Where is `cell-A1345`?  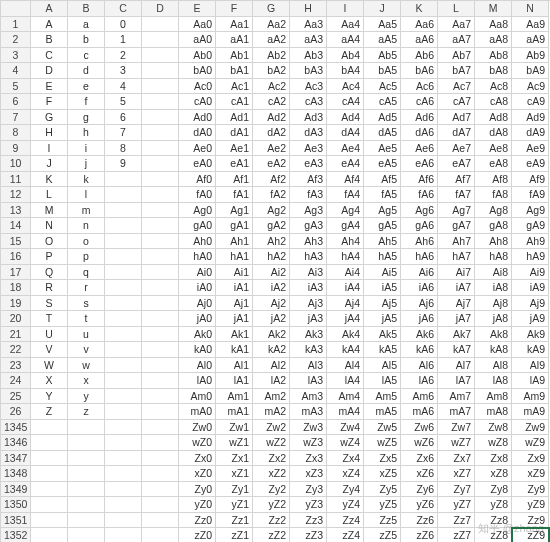
cell-A1345 is located at coordinates (50, 428).